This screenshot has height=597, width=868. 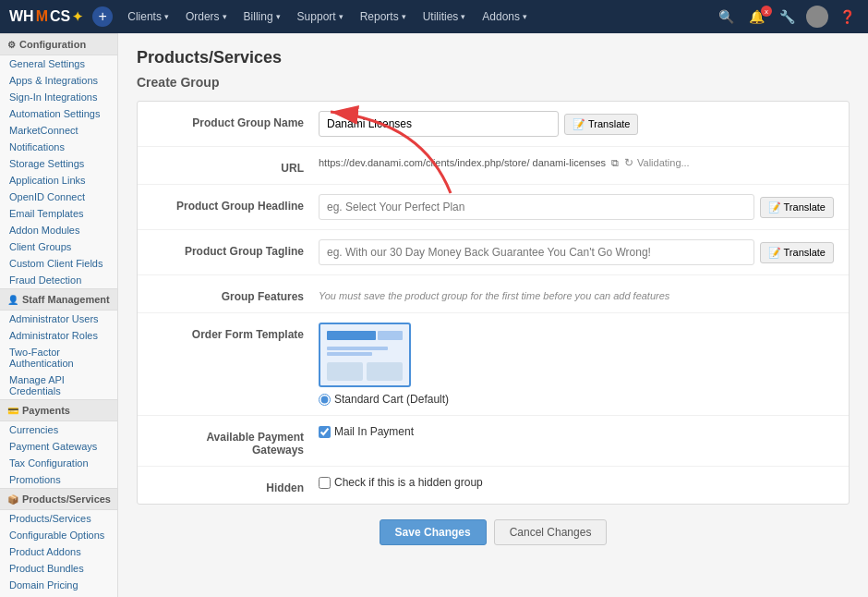 I want to click on sidebar-item-admin-roles: Administrator Roles, so click(x=59, y=335).